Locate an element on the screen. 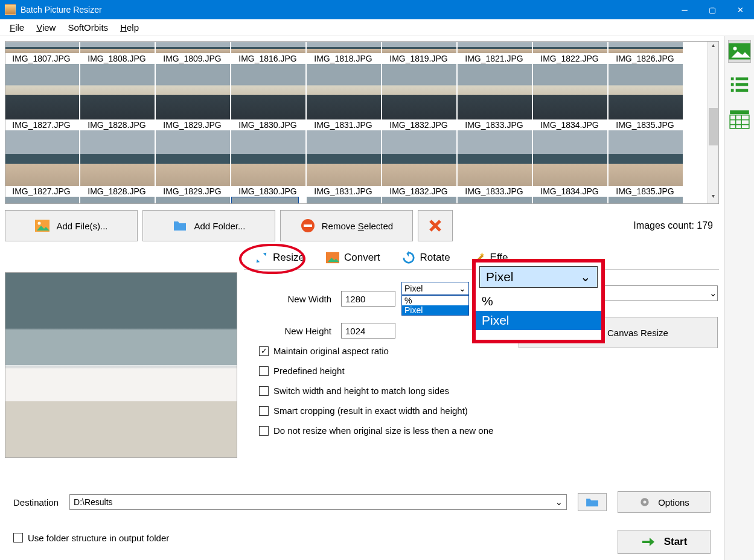  thumbnail-item: IMG_1807.JPG is located at coordinates (42, 52).